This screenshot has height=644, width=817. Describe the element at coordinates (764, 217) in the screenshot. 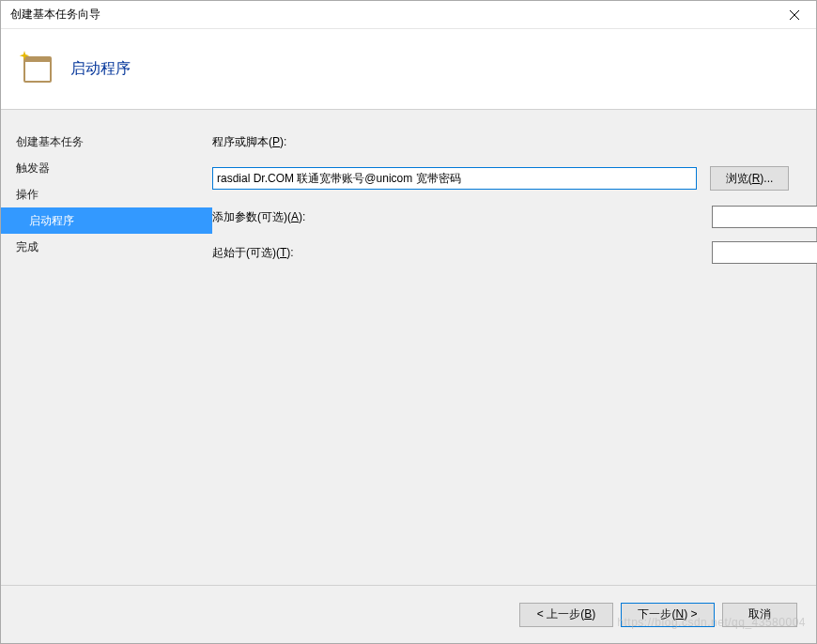

I see `add-arguments-input` at that location.